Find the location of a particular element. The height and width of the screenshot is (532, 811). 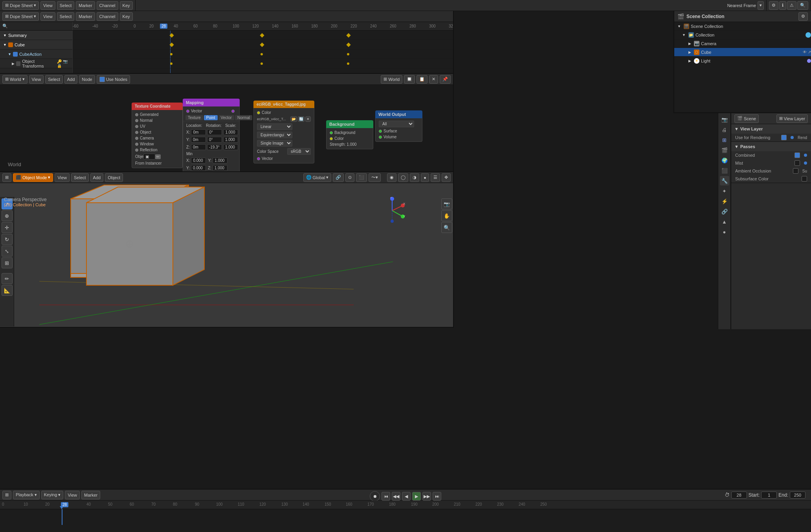

dope-select-menu: Select is located at coordinates (66, 17).